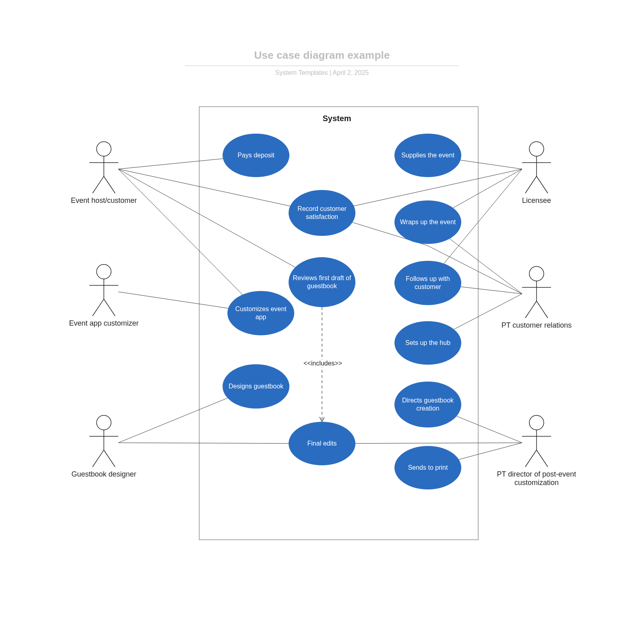 The image size is (644, 644). I want to click on actor-label-licensee: Licensee, so click(537, 200).